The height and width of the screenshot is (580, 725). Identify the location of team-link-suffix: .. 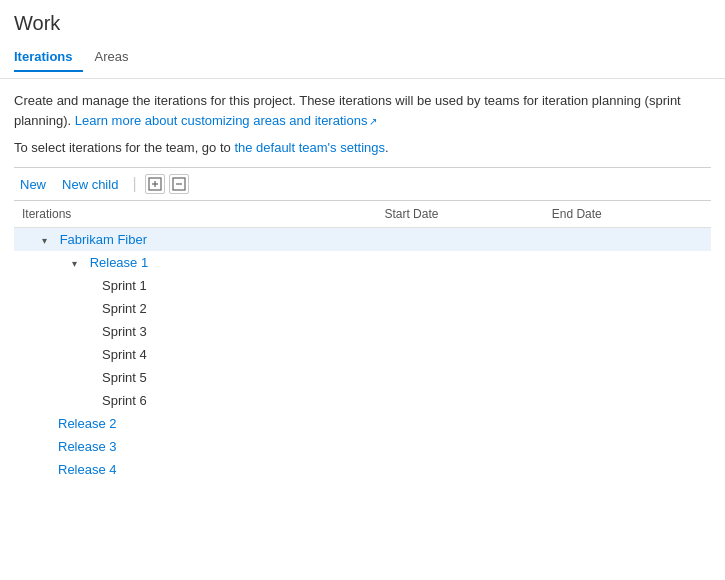
(387, 148).